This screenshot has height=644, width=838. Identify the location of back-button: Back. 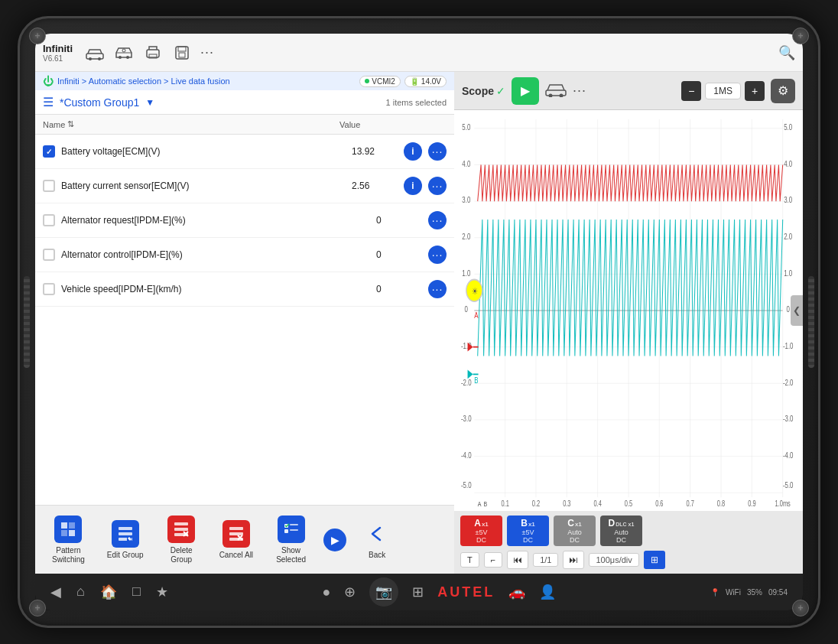
(377, 540).